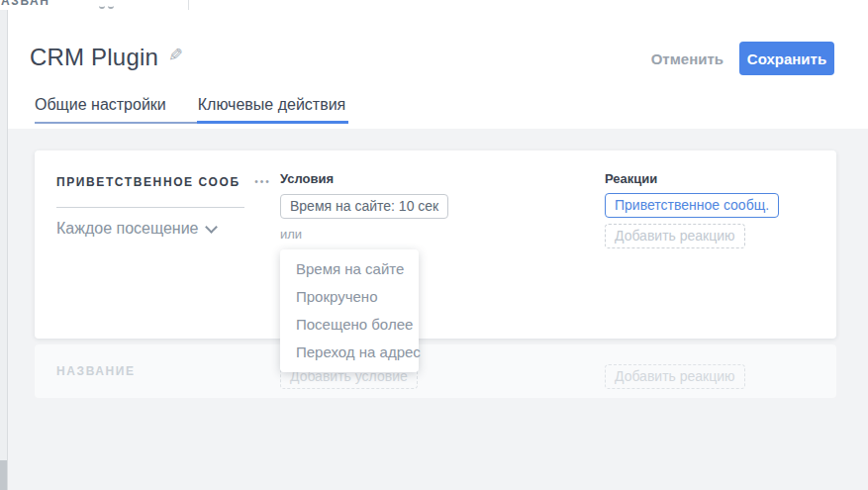 The width and height of the screenshot is (868, 490). What do you see at coordinates (190, 110) in the screenshot?
I see `tab-bar: Общие настройки Ключевые действия` at bounding box center [190, 110].